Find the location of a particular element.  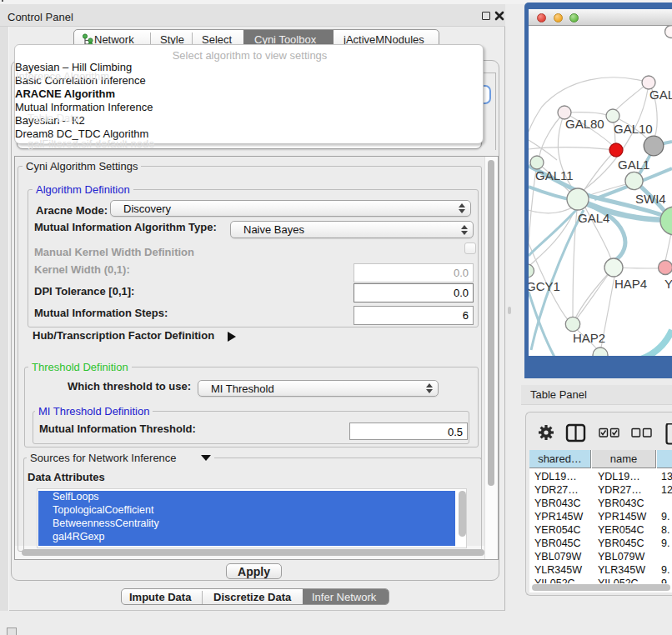

svg-text: GAL1 is located at coordinates (634, 165).